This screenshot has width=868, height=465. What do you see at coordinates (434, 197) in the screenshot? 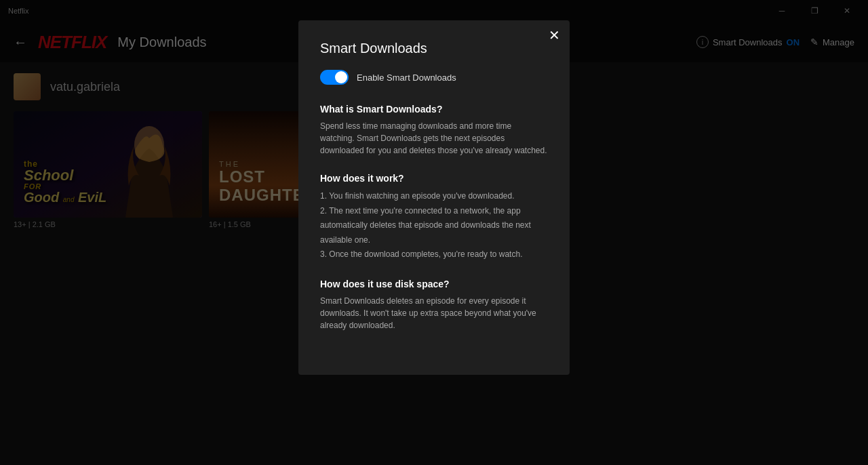
I see `list-item: 1. You finish watching an episode you've…` at bounding box center [434, 197].